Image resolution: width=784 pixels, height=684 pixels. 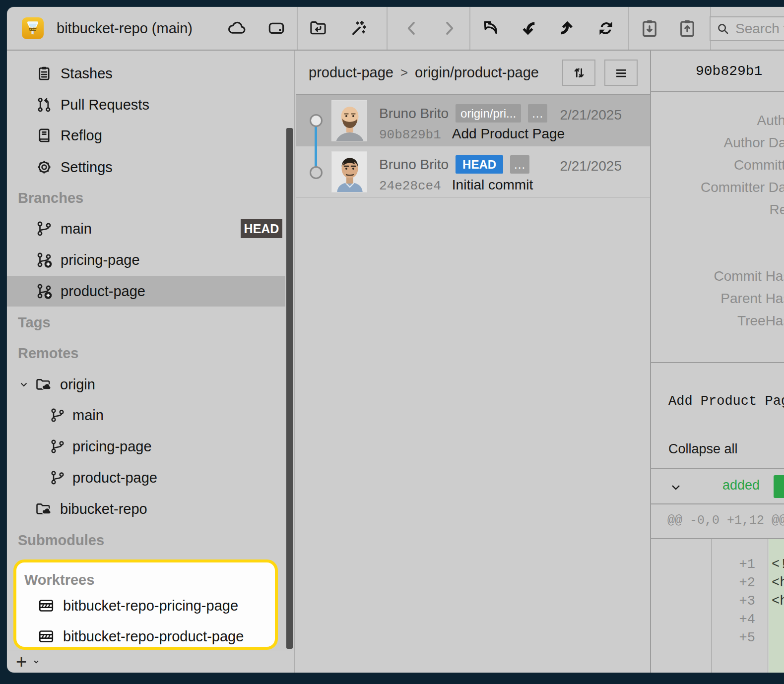 What do you see at coordinates (316, 146) in the screenshot?
I see `commit-graph-edge` at bounding box center [316, 146].